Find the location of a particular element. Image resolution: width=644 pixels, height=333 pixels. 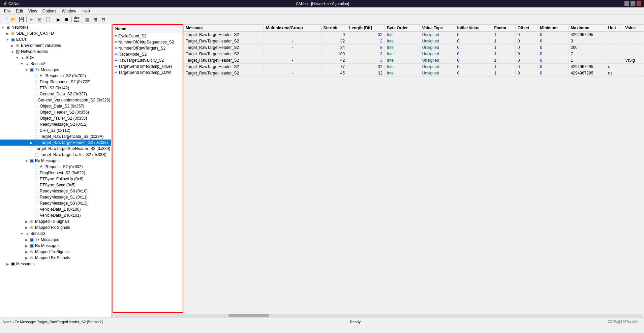

horizontal-scrollbar is located at coordinates (378, 315).